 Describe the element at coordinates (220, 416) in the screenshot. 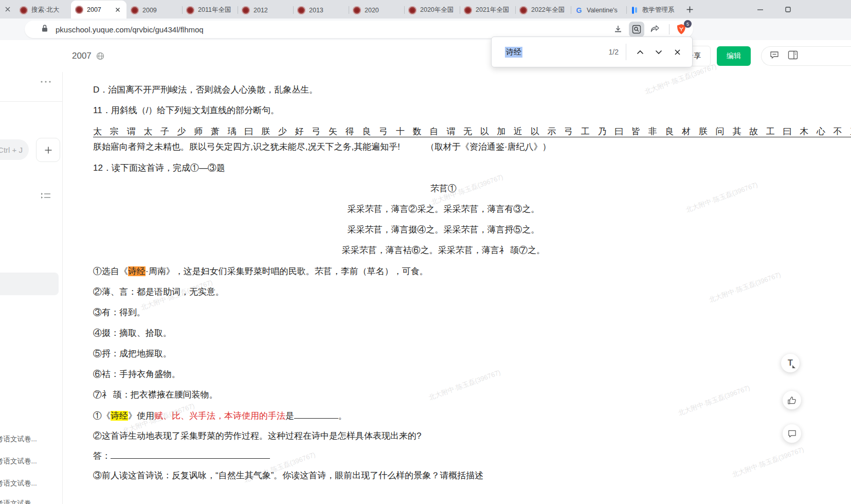

I see `sq1-red-text: 赋、比、兴手法，本诗使用的手法` at that location.